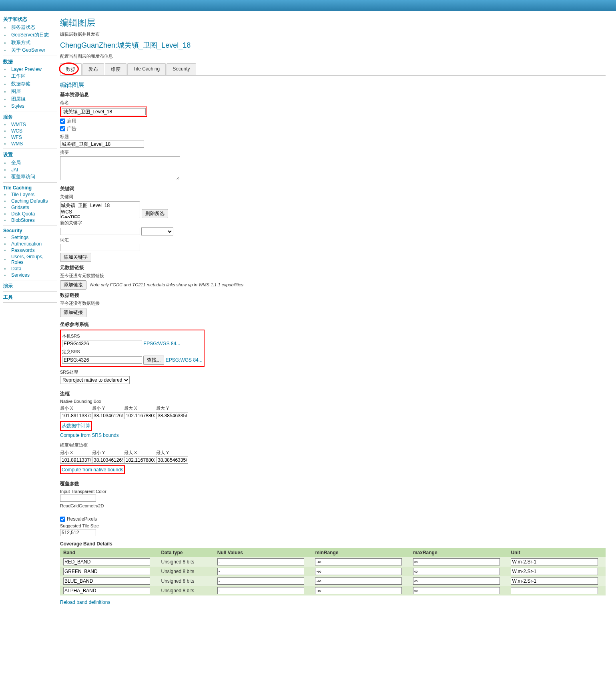 The height and width of the screenshot is (696, 616). Describe the element at coordinates (18, 106) in the screenshot. I see `sidebar-link: Styles` at that location.